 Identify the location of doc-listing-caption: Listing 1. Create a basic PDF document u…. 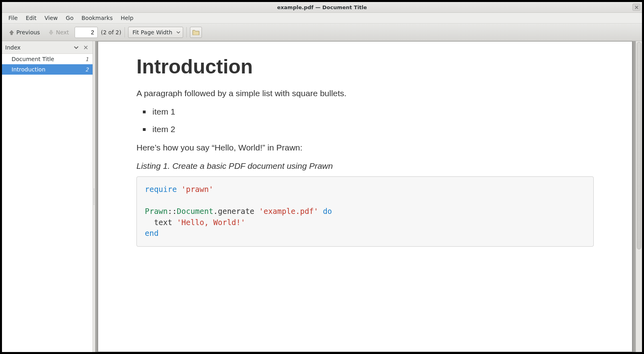
(365, 166).